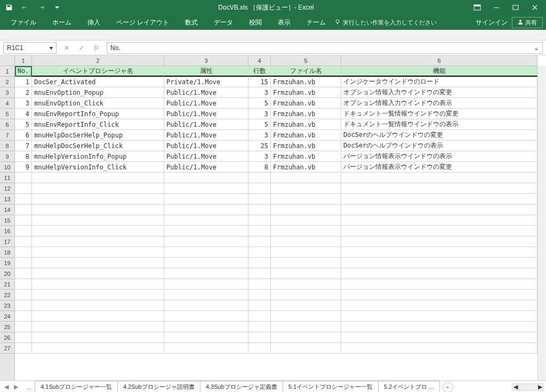 The width and height of the screenshot is (546, 392). Describe the element at coordinates (23, 71) in the screenshot. I see `header-cell: No.` at that location.